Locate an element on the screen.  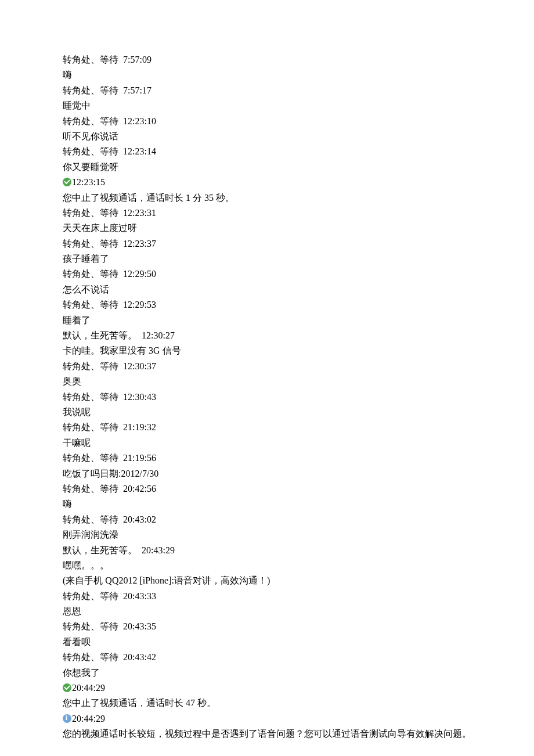
system-content: 您的视频通话时长较短，视频过程中是否遇到了语音问题？您可以通过语音测试向导有效解… is located at coordinates (267, 734).